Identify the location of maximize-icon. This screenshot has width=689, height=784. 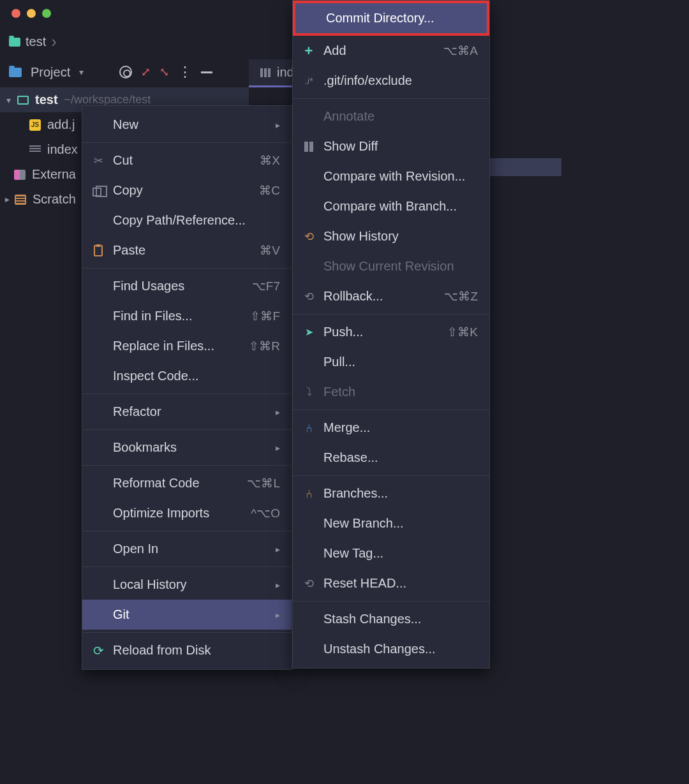
(47, 13).